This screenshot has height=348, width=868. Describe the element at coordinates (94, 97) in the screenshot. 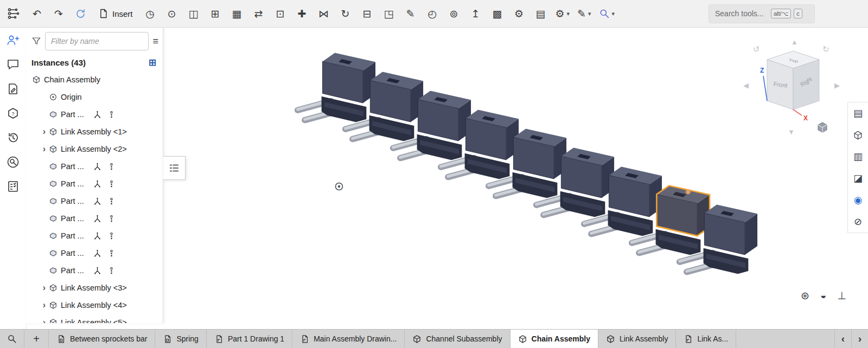

I see `tree-item-origin: Origin` at that location.